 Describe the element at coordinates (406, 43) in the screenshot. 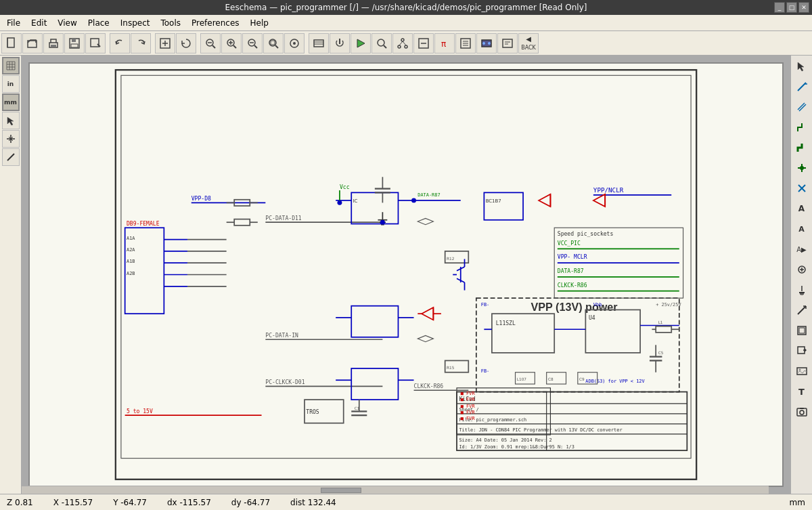

I see `main-toolbar: π ◀BACK` at that location.